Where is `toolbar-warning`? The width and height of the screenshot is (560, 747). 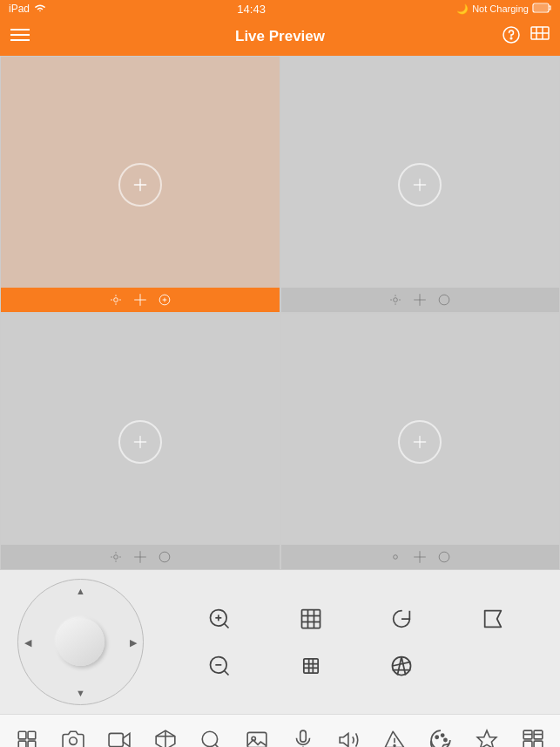
toolbar-warning is located at coordinates (395, 734).